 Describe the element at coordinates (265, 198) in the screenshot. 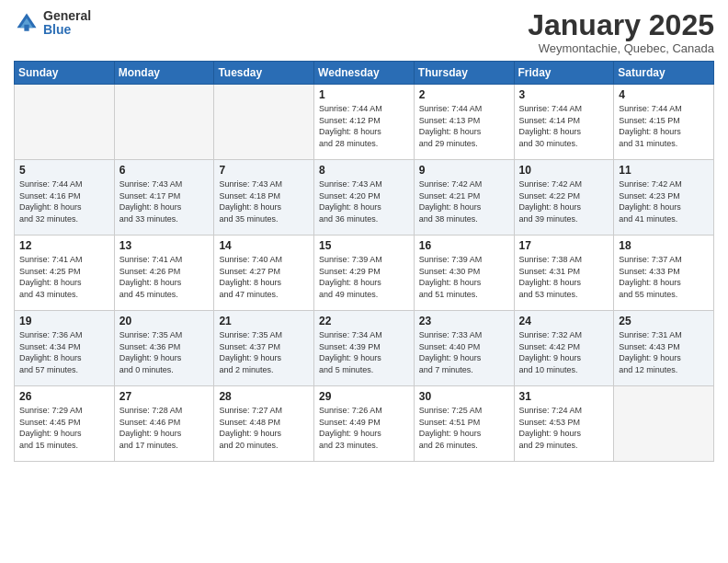

I see `table-cell: 7Sunrise: 7:43 AM Sunset: 4:18 PM Daylig…` at that location.